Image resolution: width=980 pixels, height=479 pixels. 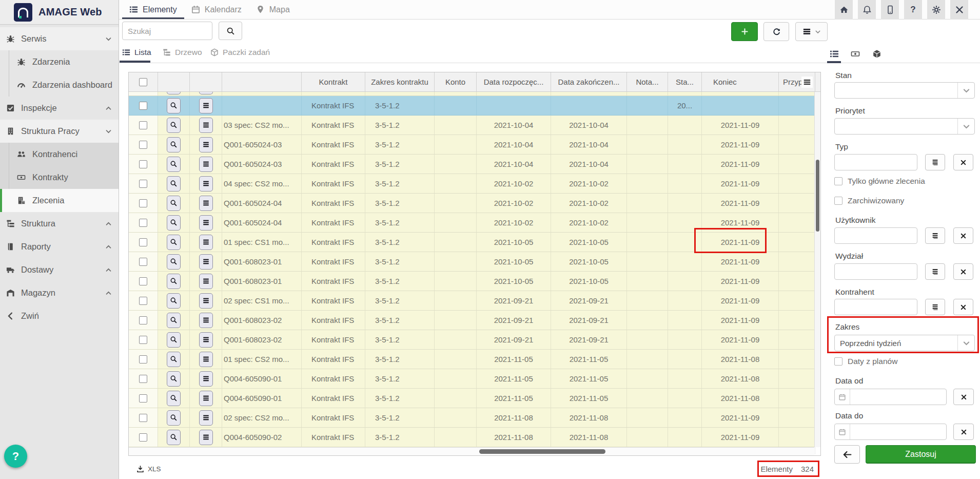 What do you see at coordinates (475, 437) in the screenshot?
I see `table-row: Q004-605090-02Kontrakt IFS3-5-1.22021-11…` at bounding box center [475, 437].